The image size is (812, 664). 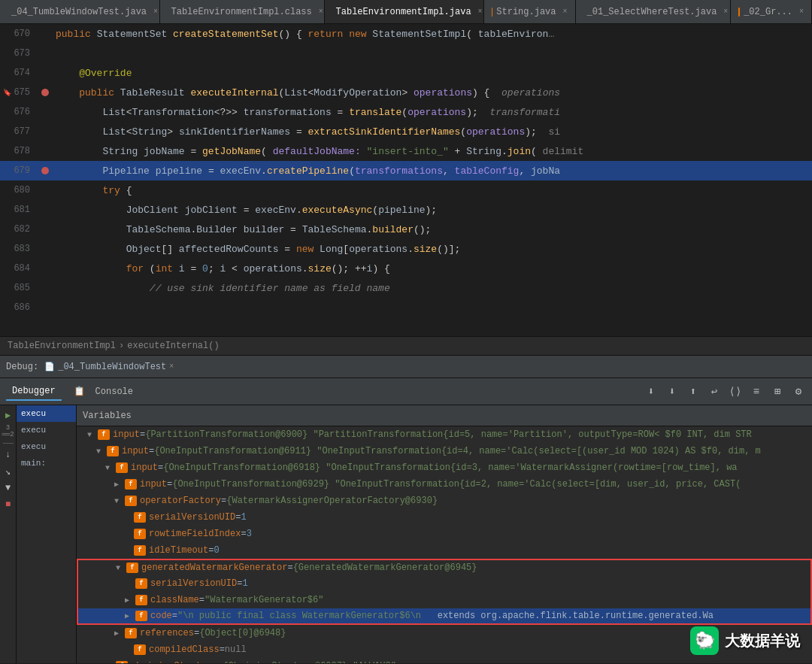 I want to click on breadcrumb-bar: TableEnvironmentImpl › executeInternal(), so click(x=406, y=346).